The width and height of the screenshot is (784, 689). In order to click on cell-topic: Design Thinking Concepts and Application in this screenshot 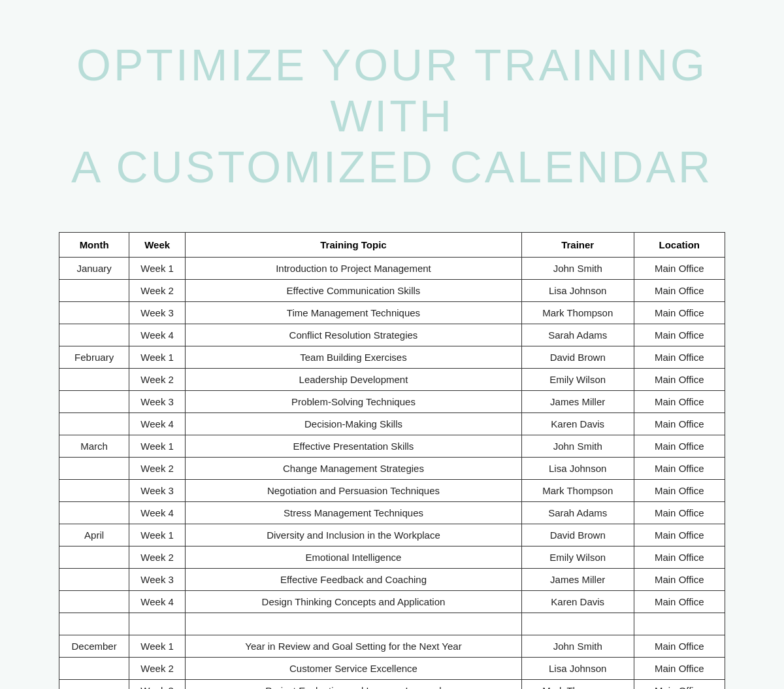, I will do `click(354, 601)`.